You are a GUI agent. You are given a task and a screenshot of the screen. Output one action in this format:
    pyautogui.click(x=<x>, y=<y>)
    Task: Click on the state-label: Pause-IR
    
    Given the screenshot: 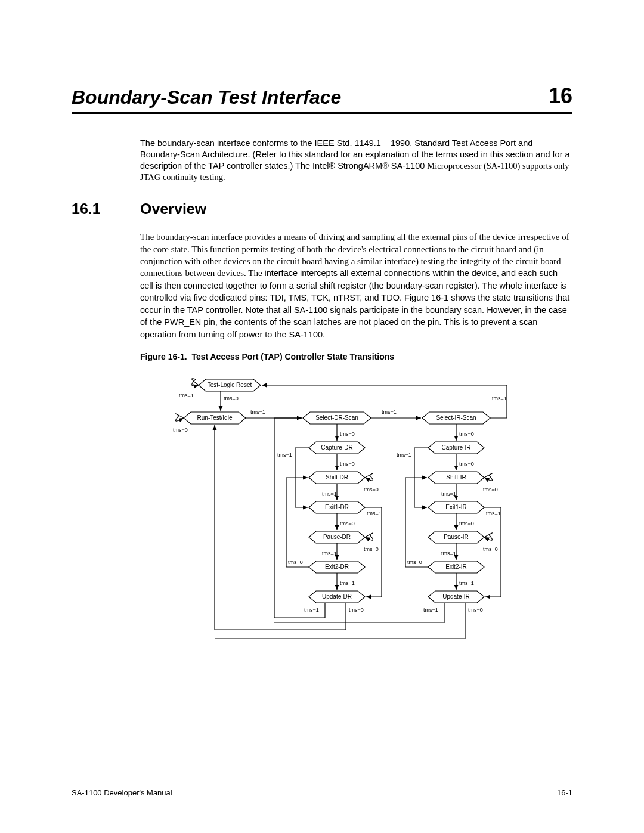 What is the action you would take?
    pyautogui.click(x=456, y=537)
    